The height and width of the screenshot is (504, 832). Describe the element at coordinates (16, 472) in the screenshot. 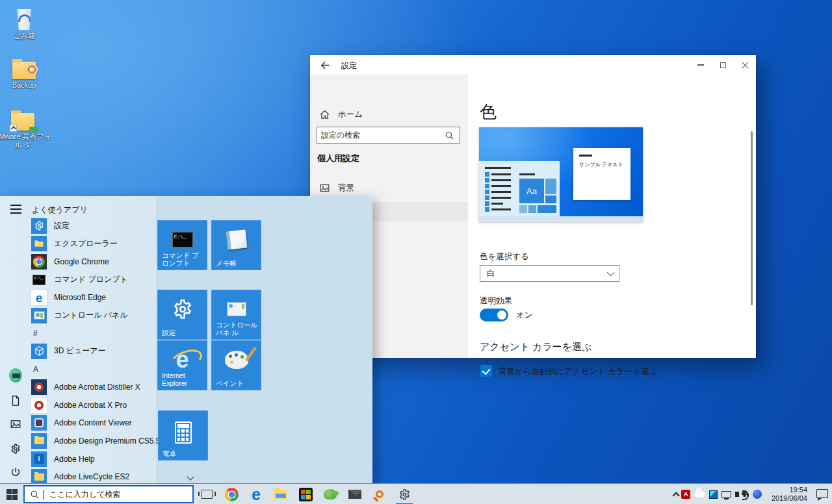

I see `power-button` at that location.